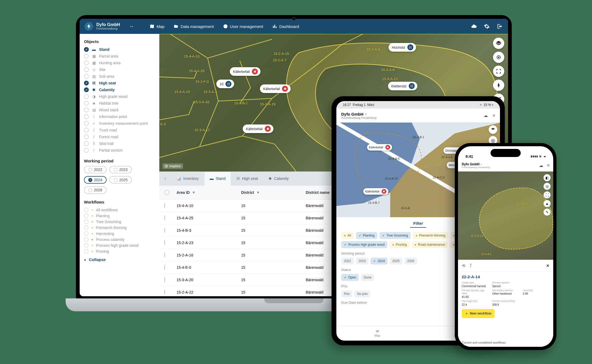 Image resolution: width=592 pixels, height=364 pixels. Describe the element at coordinates (188, 179) in the screenshot. I see `tab-inventory: 📊 Inventory` at that location.